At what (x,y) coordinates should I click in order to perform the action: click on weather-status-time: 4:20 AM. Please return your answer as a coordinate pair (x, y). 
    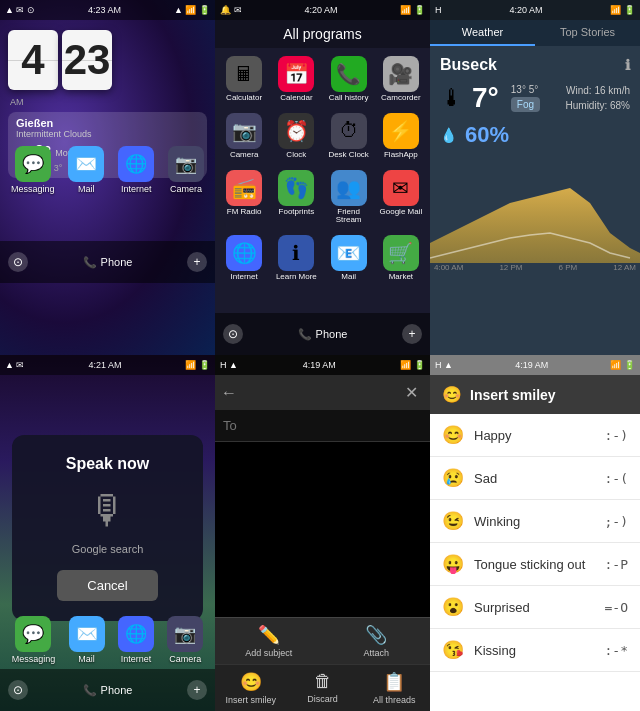
    Looking at the image, I should click on (526, 10).